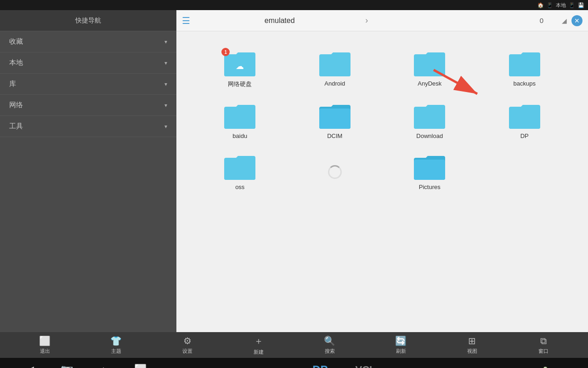 The image size is (588, 368). I want to click on bottom-toolbar: ⬜ 退出 👕 主题 ⚙ 设置 ＋ 新建 🔍 搜索 🔄 刷新 ⊞ 视图 ⧉ 窗口, so click(294, 345).